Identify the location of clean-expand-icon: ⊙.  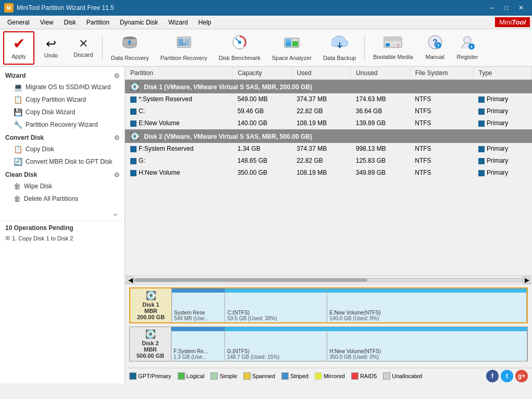
(117, 175).